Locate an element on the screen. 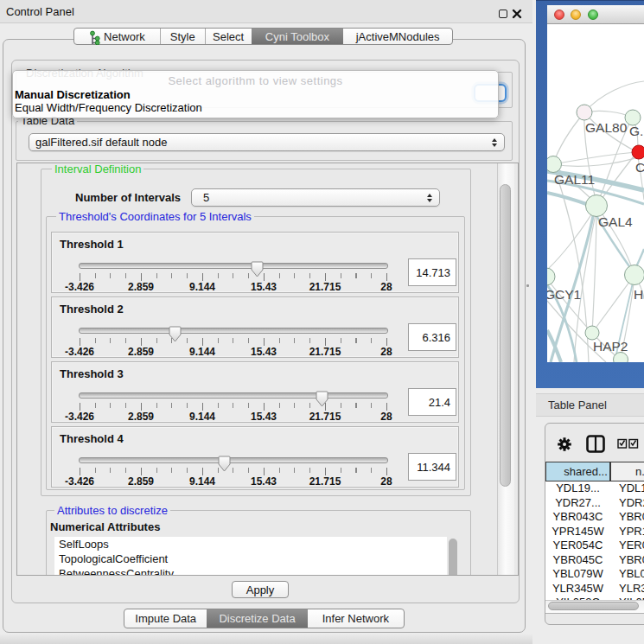  svg-text: GCY1 is located at coordinates (564, 294).